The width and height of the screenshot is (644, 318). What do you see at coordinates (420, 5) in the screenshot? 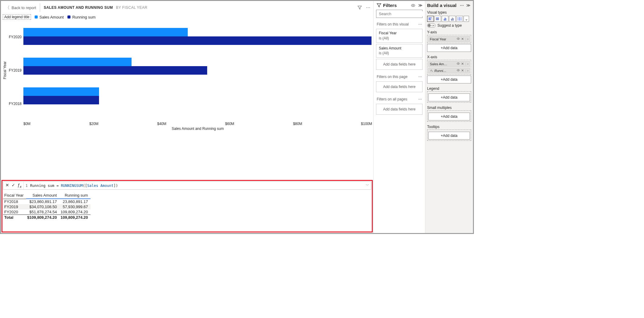
I see `collapse-pane-icon: ≫` at bounding box center [420, 5].